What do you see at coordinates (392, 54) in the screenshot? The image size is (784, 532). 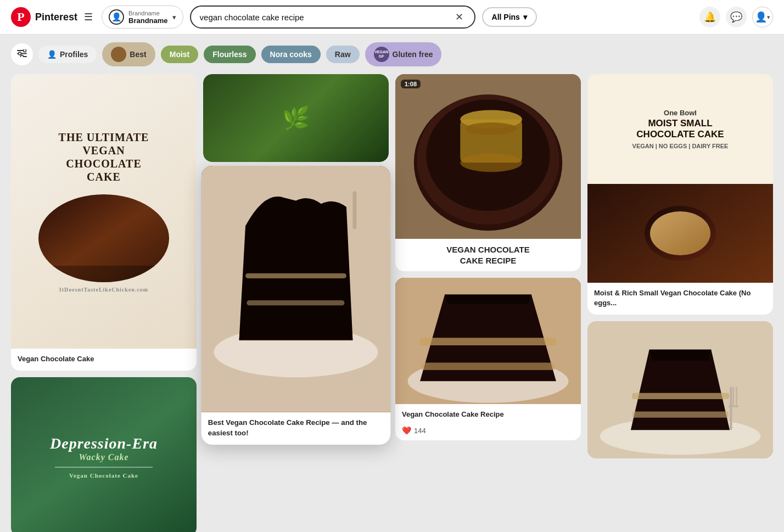 I see `filter-bar: 👤 Profiles Best Moist Flourless Nora coo…` at bounding box center [392, 54].